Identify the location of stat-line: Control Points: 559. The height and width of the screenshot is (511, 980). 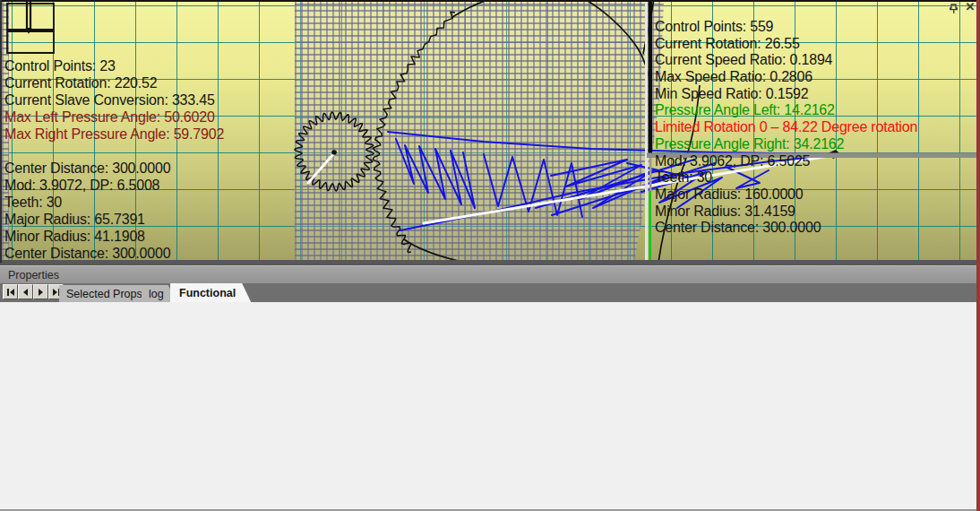
(787, 27).